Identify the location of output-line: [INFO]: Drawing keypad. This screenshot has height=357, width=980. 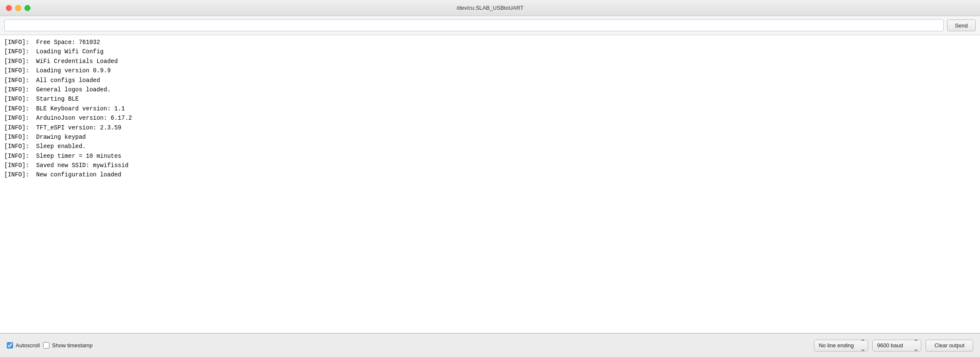
(490, 137).